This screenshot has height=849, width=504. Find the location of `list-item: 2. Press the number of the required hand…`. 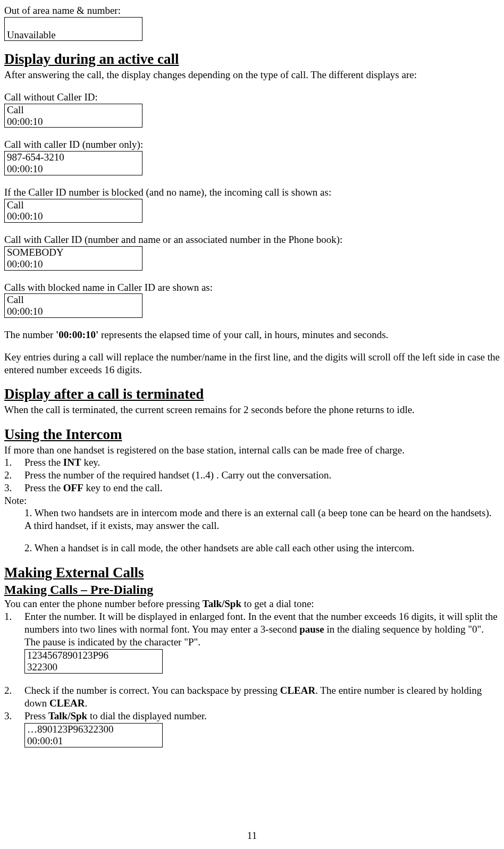

list-item: 2. Press the number of the required hand… is located at coordinates (252, 475).